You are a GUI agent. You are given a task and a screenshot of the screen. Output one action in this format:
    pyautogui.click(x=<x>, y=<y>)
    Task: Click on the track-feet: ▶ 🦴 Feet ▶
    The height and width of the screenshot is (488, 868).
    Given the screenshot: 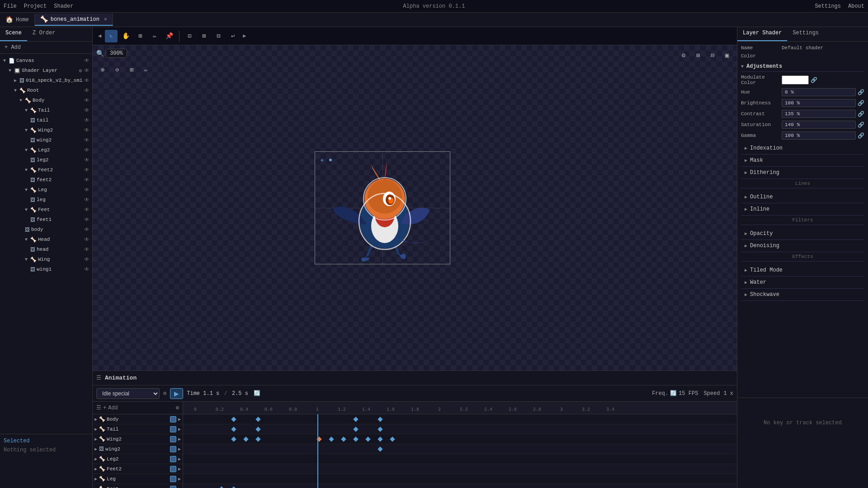 What is the action you would take?
    pyautogui.click(x=137, y=486)
    